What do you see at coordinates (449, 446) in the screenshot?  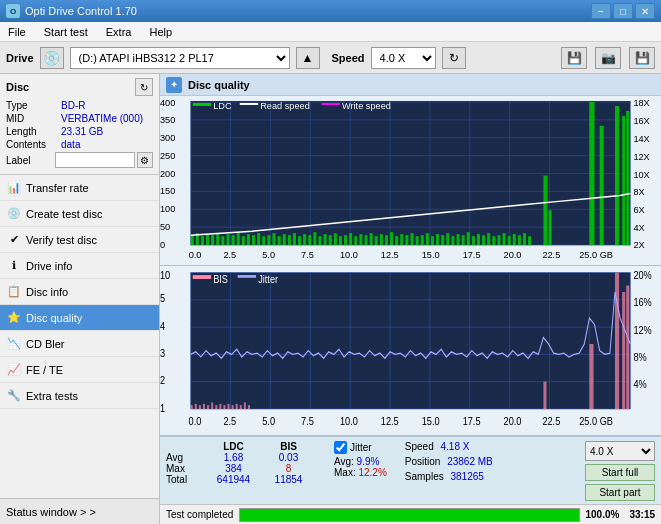 I see `speed-row: Speed 4.18 X` at bounding box center [449, 446].